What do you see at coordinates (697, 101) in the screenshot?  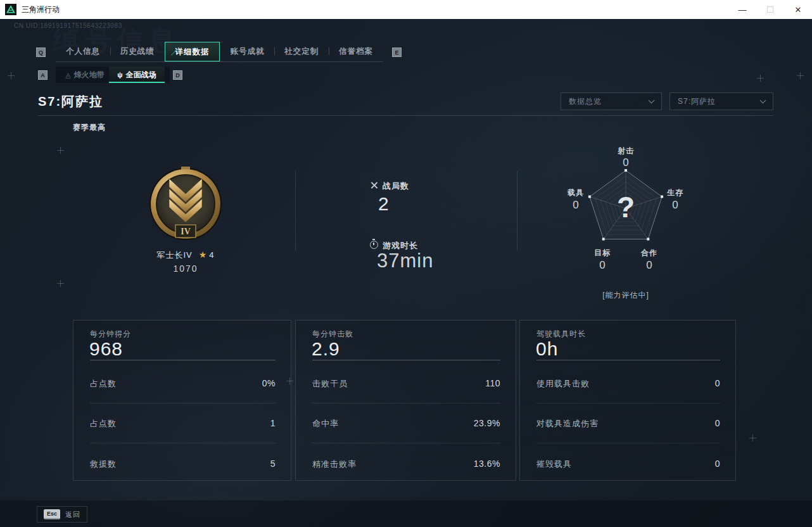 I see `season-select-dropdown-value: S7:阿萨拉` at bounding box center [697, 101].